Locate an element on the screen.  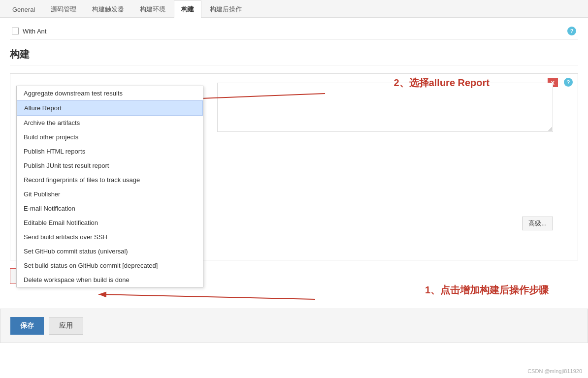
with-ant-checkbox is located at coordinates (15, 31).